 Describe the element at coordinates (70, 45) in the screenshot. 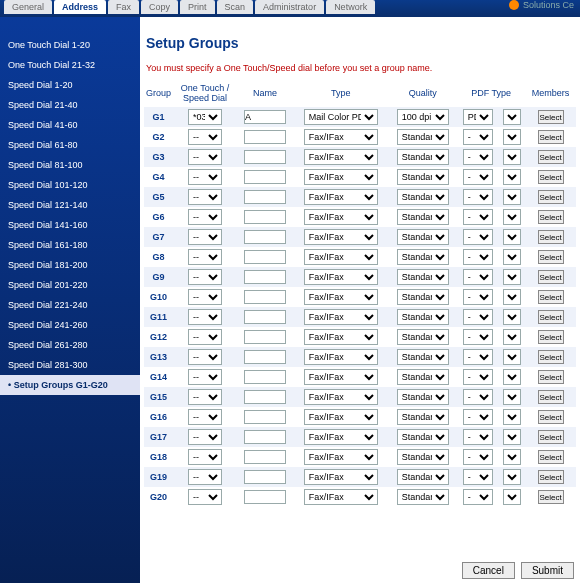

I see `sidebar-item: One Touch Dial 1-20` at that location.